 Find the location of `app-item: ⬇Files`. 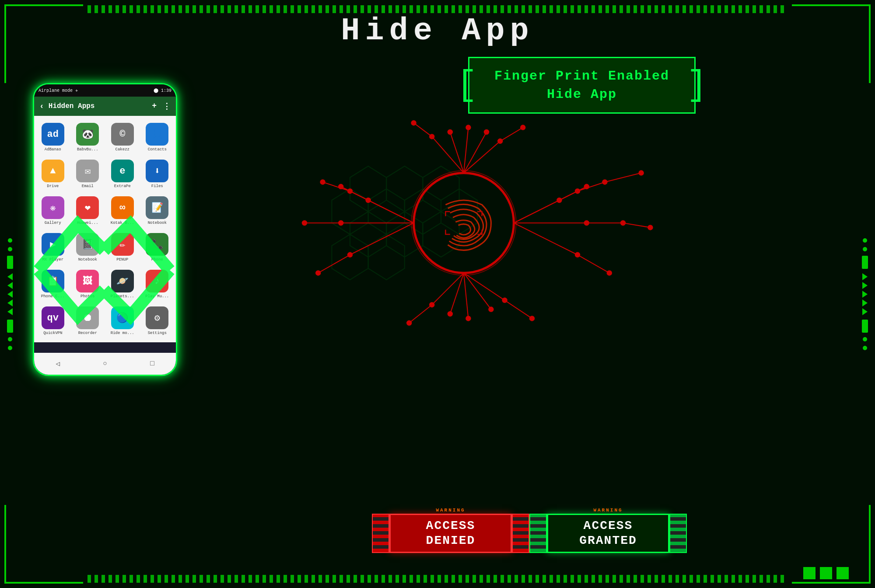

app-item: ⬇Files is located at coordinates (158, 174).